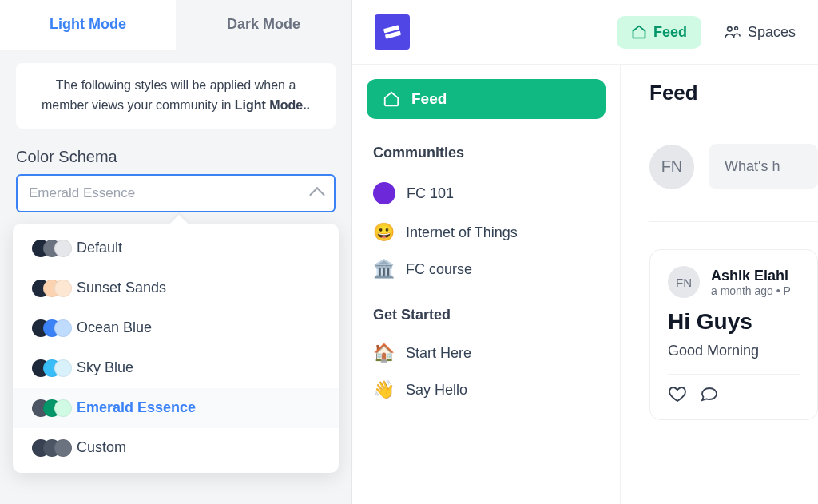  I want to click on header-spaces-label: Spaces, so click(772, 32).